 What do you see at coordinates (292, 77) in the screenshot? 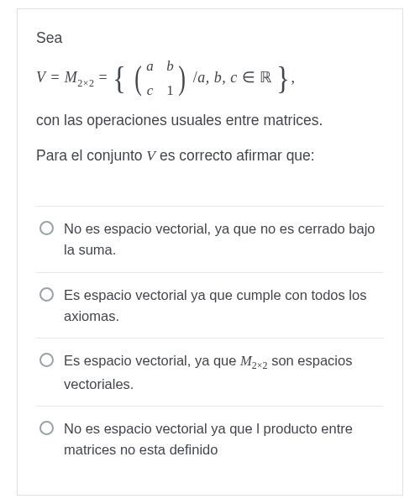
I see `eq-tail: ,` at bounding box center [292, 77].